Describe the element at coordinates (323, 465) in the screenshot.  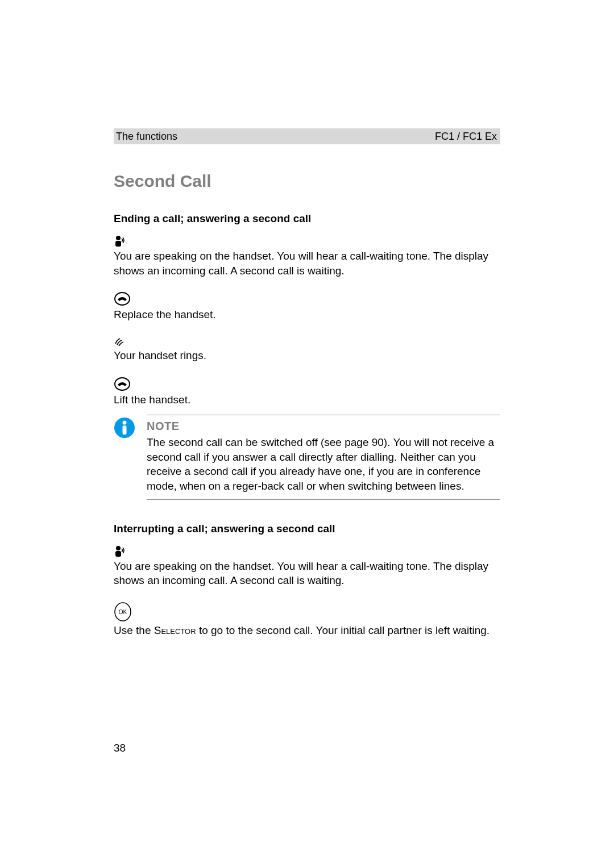
I see `note-body: The second call can be switched off (see…` at that location.